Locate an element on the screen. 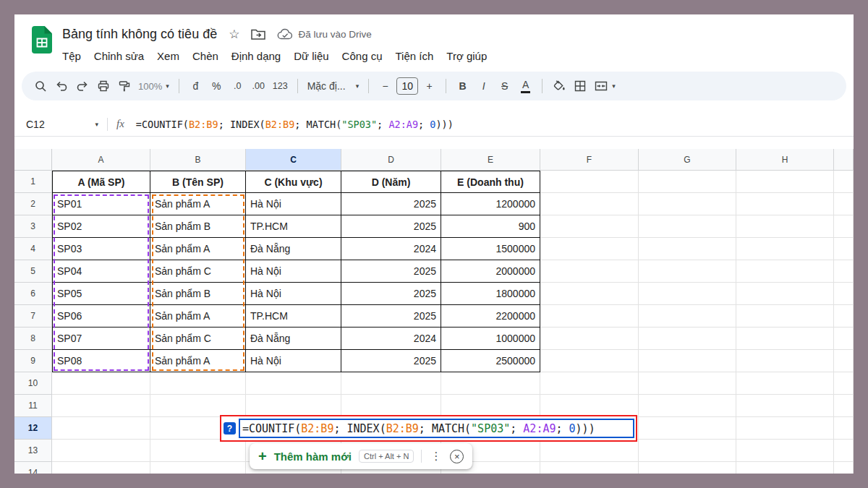  cell-H6 is located at coordinates (786, 294).